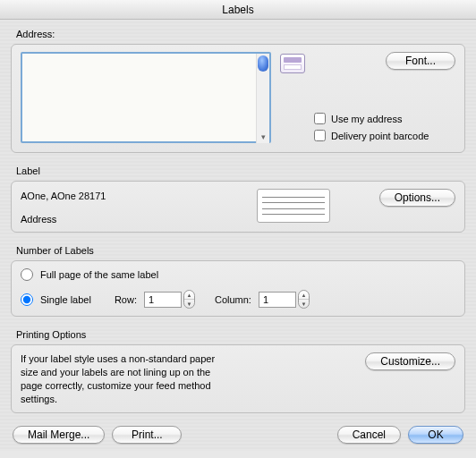 This screenshot has height=458, width=476. I want to click on window-title: Labels, so click(238, 10).